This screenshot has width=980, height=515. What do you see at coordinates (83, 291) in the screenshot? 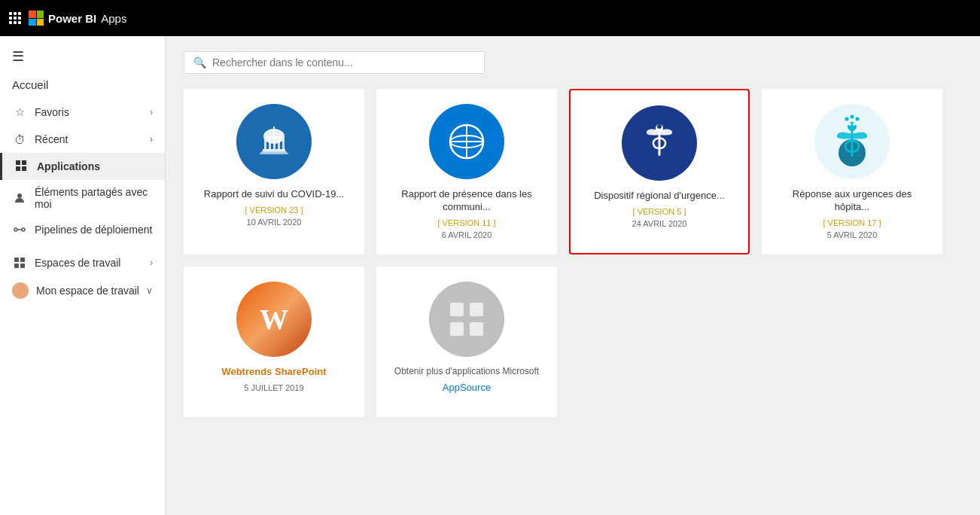
I see `sidebar-item-mon-espace: Mon espace de travail ∨` at bounding box center [83, 291].